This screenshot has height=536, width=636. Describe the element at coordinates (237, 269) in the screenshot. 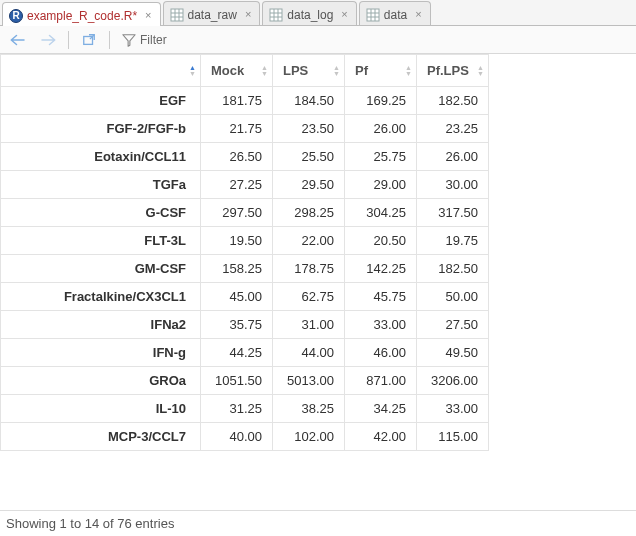

I see `cell: 158.25` at that location.